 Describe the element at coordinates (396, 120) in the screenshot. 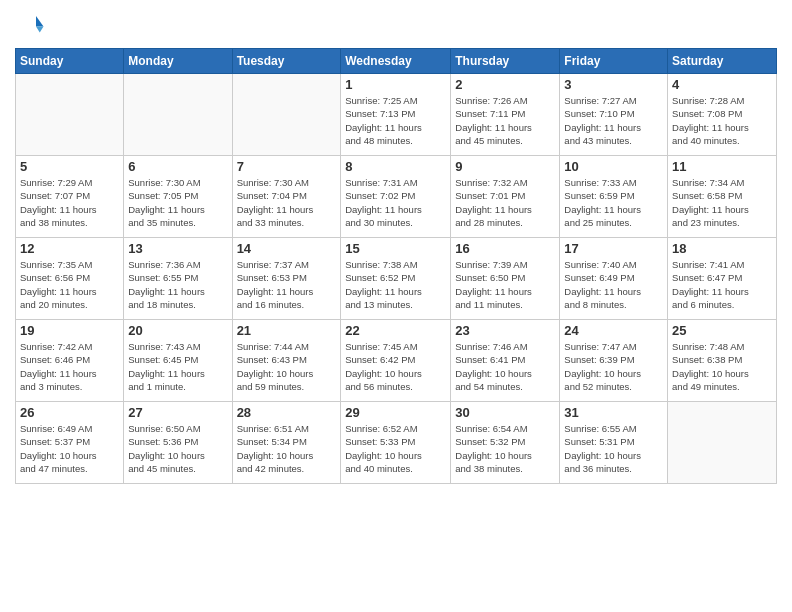

I see `day-info: Sunrise: 7:25 AM Sunset: 7:13 PM Dayligh…` at that location.